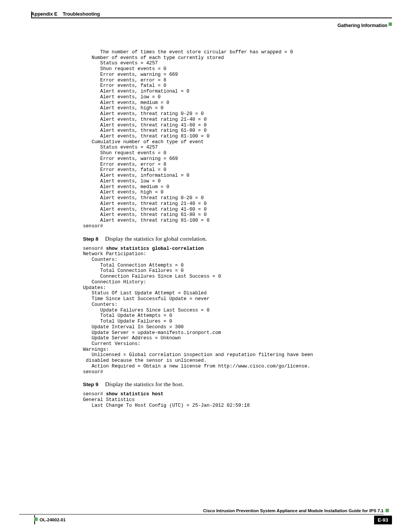  I want to click on footer-docnum: OL-24002-01, so click(53, 520).